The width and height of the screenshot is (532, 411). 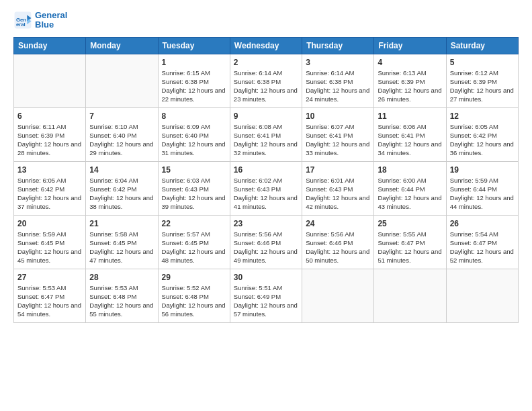 What do you see at coordinates (50, 188) in the screenshot?
I see `day-cell: 13Sunrise: 6:05 AM Sunset: 6:42 PM Dayli…` at bounding box center [50, 188].